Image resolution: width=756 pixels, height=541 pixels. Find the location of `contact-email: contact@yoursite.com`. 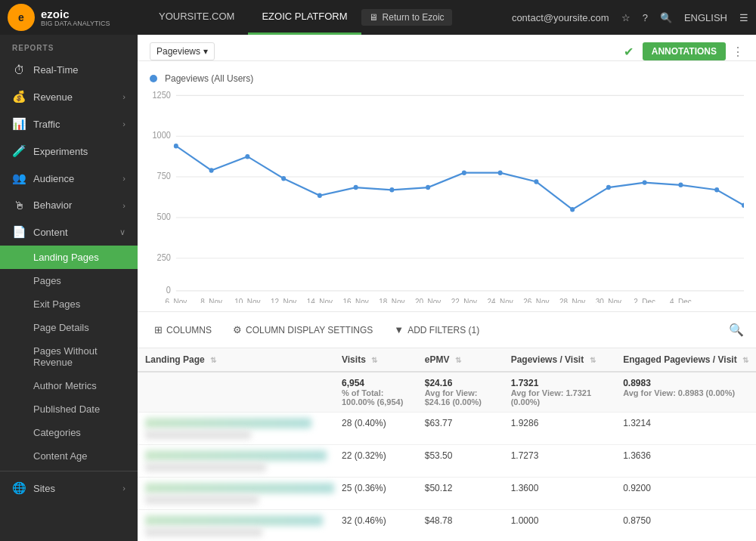

contact-email: contact@yoursite.com is located at coordinates (561, 18).